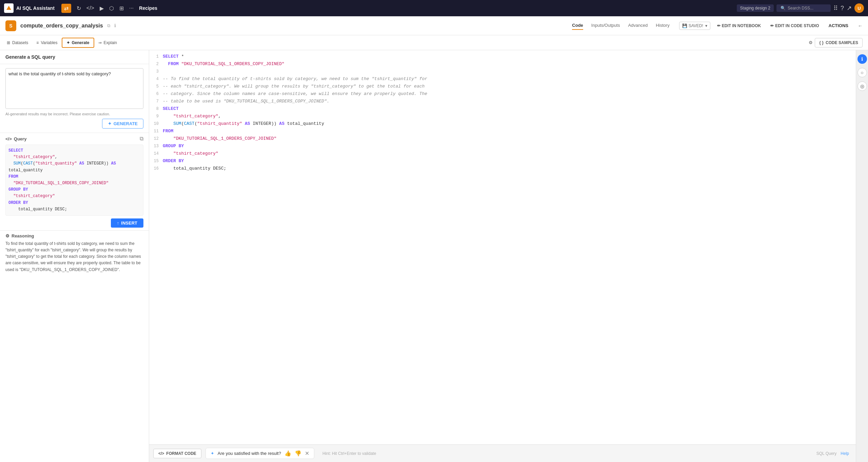 This screenshot has height=462, width=868. What do you see at coordinates (250, 453) in the screenshot?
I see `satisfied-text: Are you satisfied with the result?` at bounding box center [250, 453].